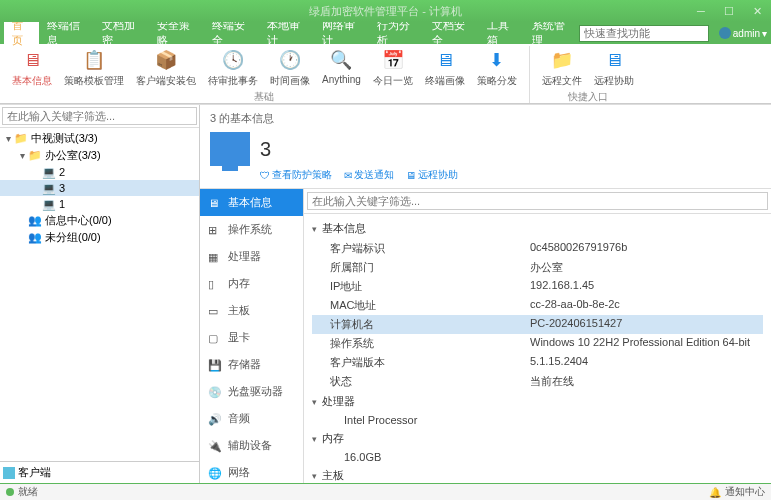 The width and height of the screenshot is (771, 500). What do you see at coordinates (78, 220) in the screenshot?
I see `tree-node-label: 信息中心(0/0)` at bounding box center [78, 220].